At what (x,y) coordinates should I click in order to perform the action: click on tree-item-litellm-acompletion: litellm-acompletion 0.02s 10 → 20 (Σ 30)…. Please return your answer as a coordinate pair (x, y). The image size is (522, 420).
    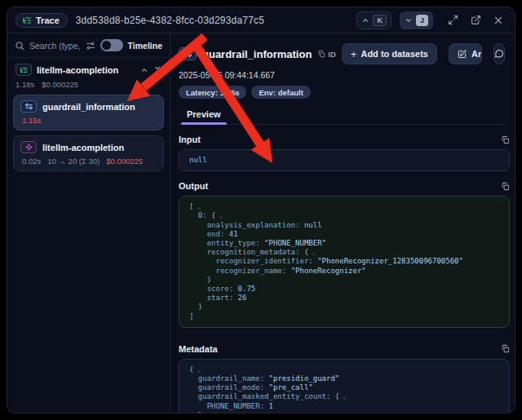
    Looking at the image, I should click on (88, 153).